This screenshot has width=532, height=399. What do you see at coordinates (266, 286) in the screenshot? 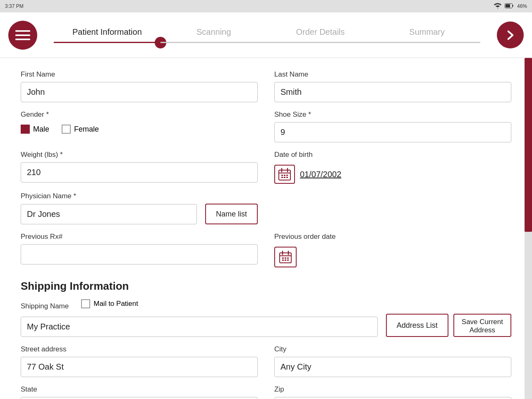
I see `shipping-section-title: Shipping Information` at bounding box center [266, 286].